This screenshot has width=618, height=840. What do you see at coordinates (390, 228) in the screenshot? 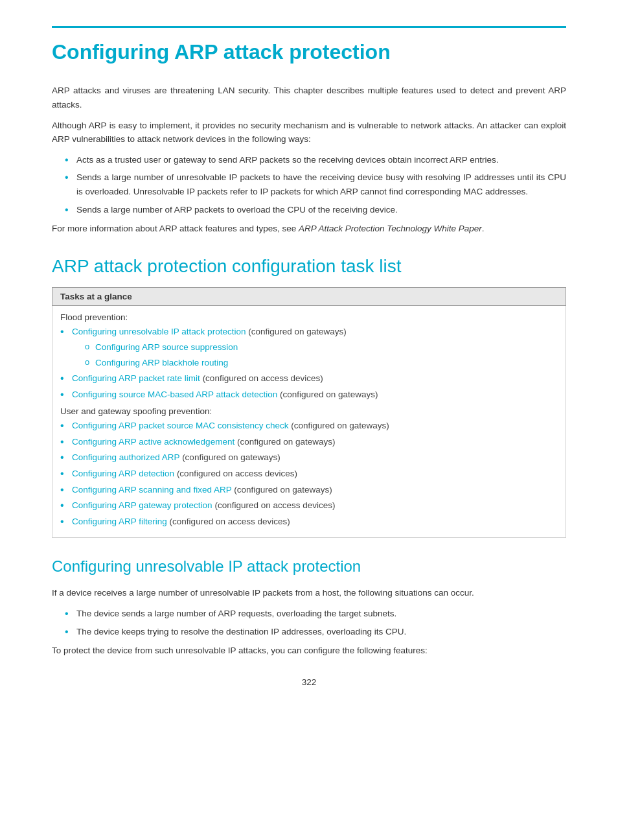
I see `italic-reference: ARP Attack Protection Technology White P…` at bounding box center [390, 228].